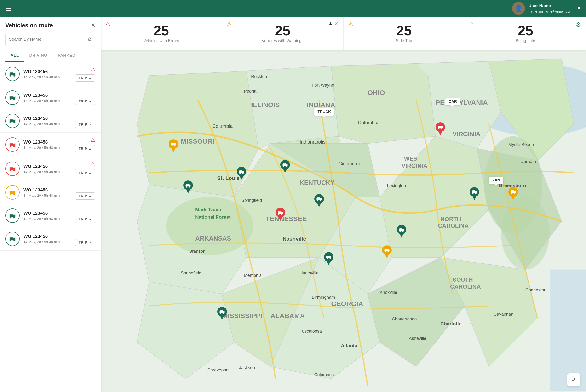 The image size is (586, 392). I want to click on svg-text: Huntsville, so click(309, 273).